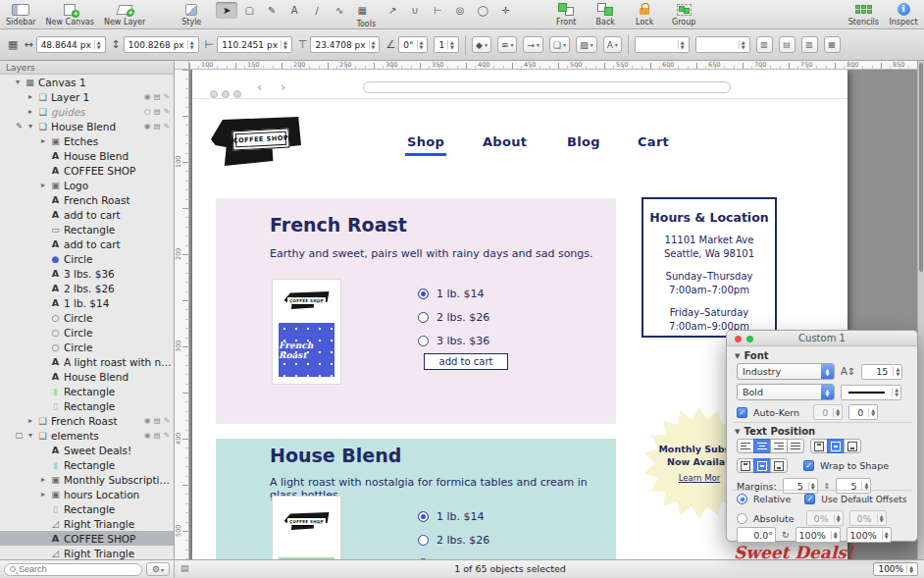 Image resolution: width=924 pixels, height=578 pixels. I want to click on layer-row: ◿Right Triangle, so click(86, 552).